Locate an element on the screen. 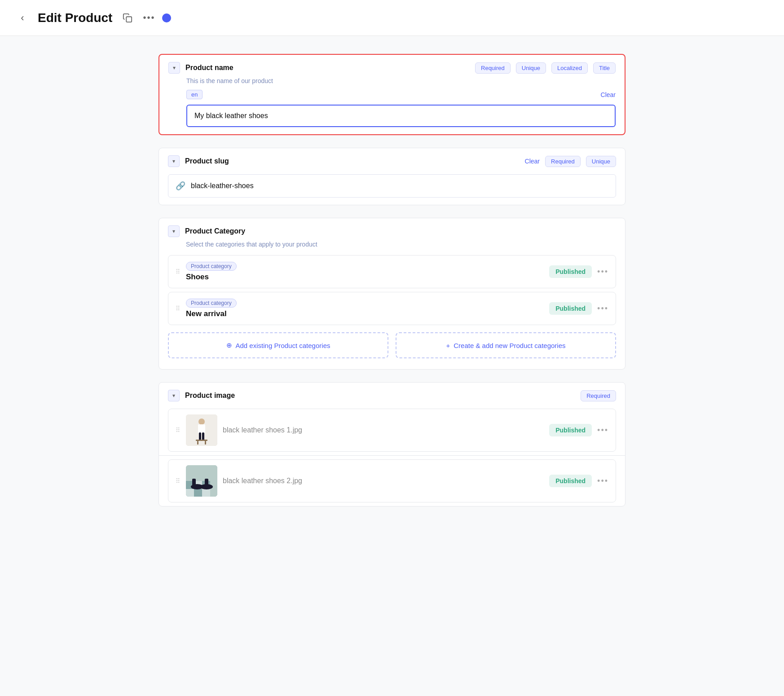 The height and width of the screenshot is (696, 784). image-field-title: Product image is located at coordinates (380, 396).